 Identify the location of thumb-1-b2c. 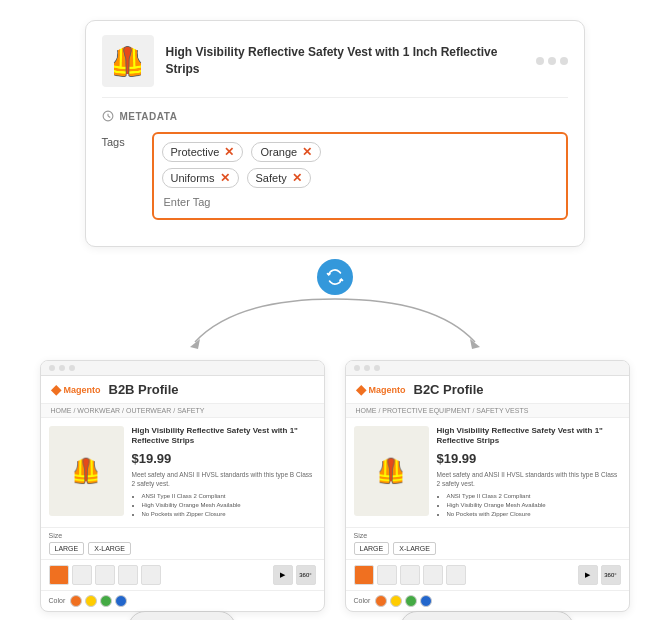
(364, 575).